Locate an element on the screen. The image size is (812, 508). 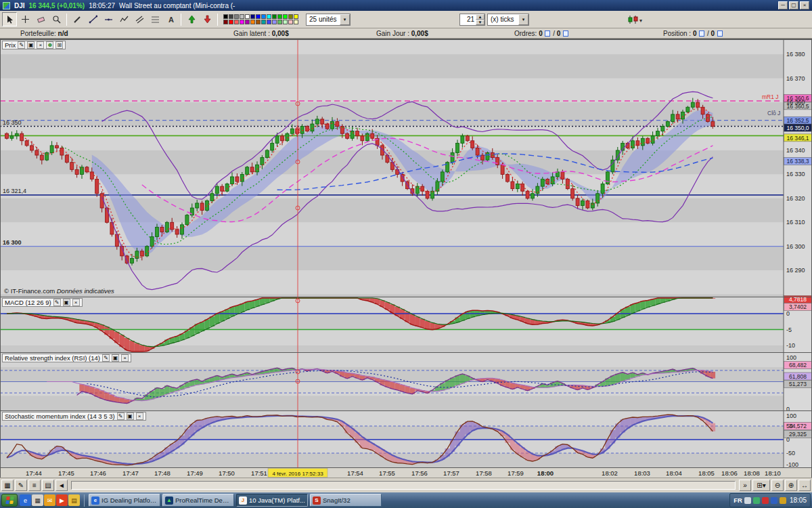
trendline-tool-button is located at coordinates (93, 19).